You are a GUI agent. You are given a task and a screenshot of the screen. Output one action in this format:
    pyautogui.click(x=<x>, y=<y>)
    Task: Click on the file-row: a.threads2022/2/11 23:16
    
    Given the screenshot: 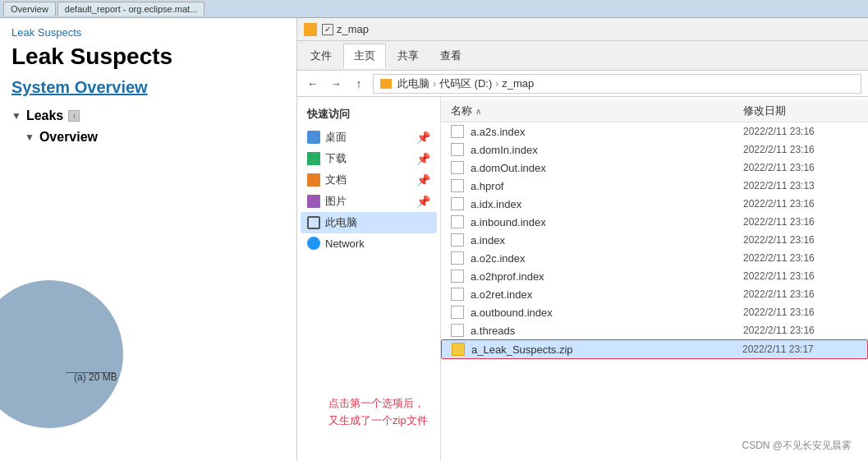 What is the action you would take?
    pyautogui.click(x=654, y=330)
    